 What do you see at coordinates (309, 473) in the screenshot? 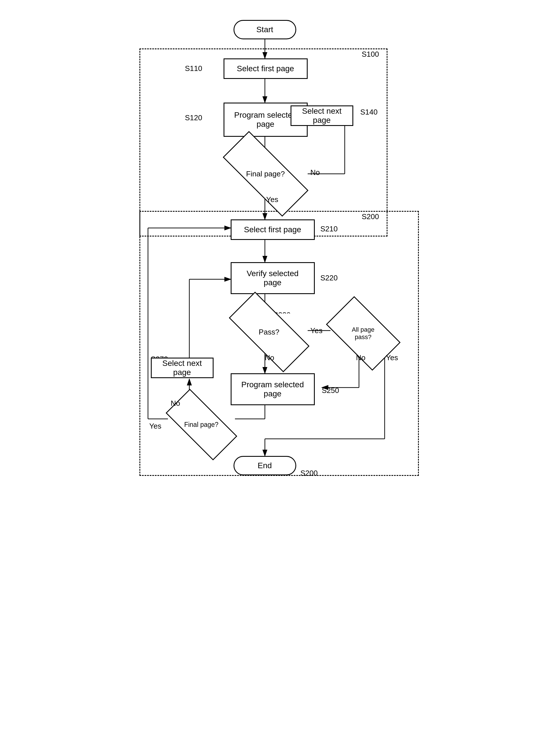
I see `s200-end-label: S200` at bounding box center [309, 473].